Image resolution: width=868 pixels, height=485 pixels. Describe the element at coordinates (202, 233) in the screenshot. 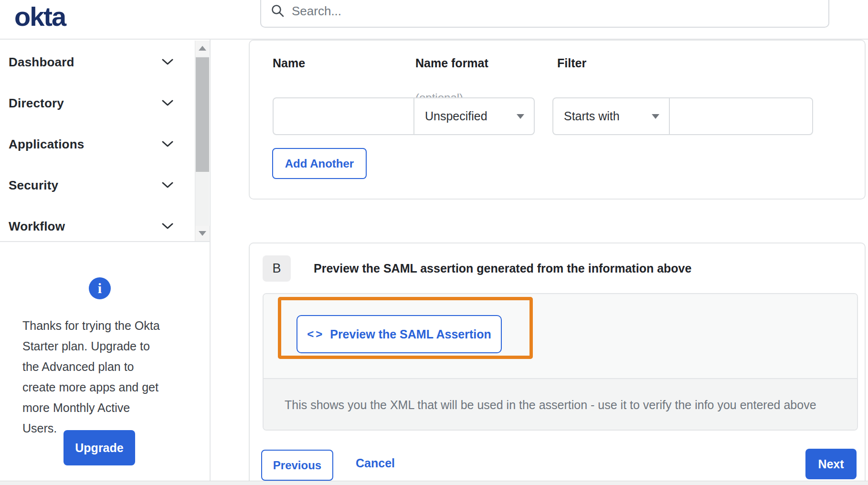

I see `triangle-down-icon` at that location.